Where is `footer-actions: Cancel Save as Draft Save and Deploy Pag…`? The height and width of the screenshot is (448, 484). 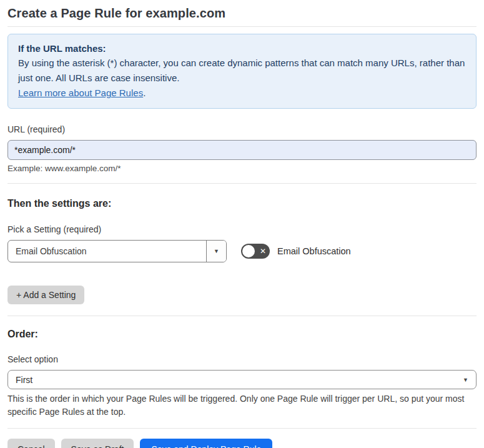 footer-actions: Cancel Save as Draft Save and Deploy Pag… is located at coordinates (242, 444).